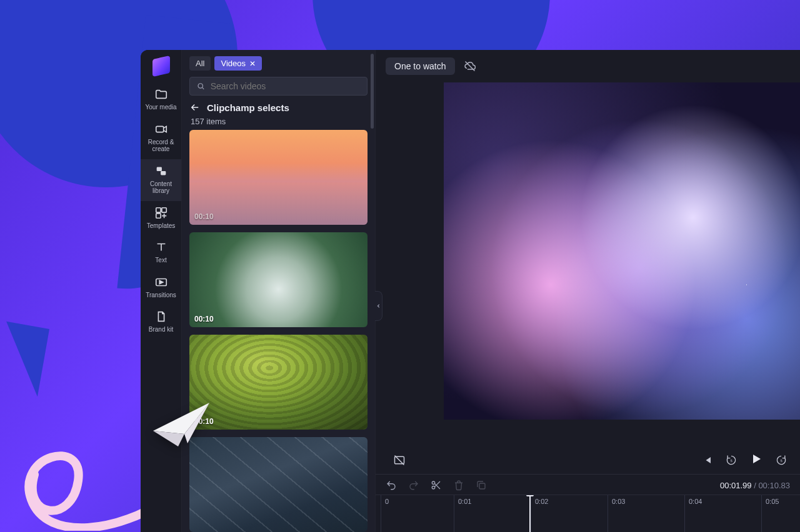  Describe the element at coordinates (161, 317) in the screenshot. I see `brand-kit-icon` at that location.